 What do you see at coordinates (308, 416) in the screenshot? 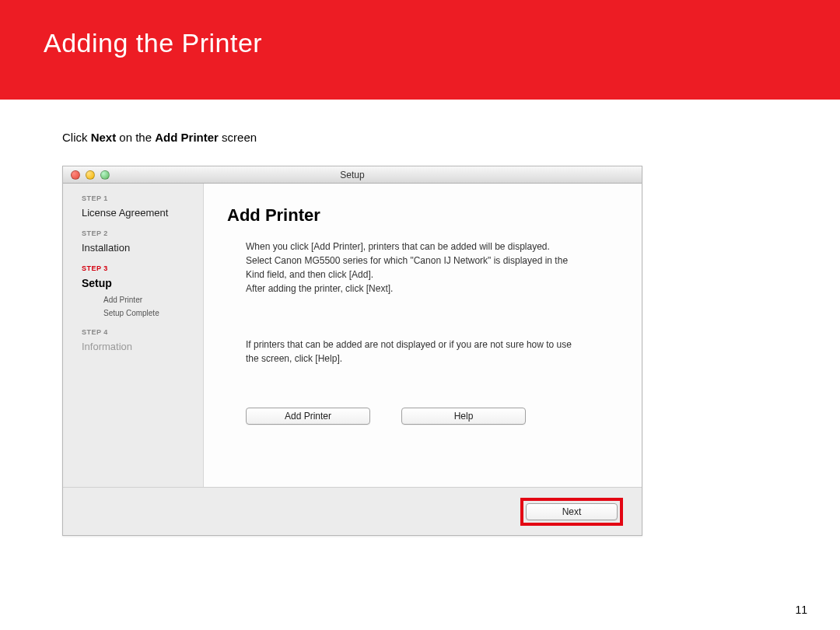
I see `add-printer-button: Add Printer` at bounding box center [308, 416].